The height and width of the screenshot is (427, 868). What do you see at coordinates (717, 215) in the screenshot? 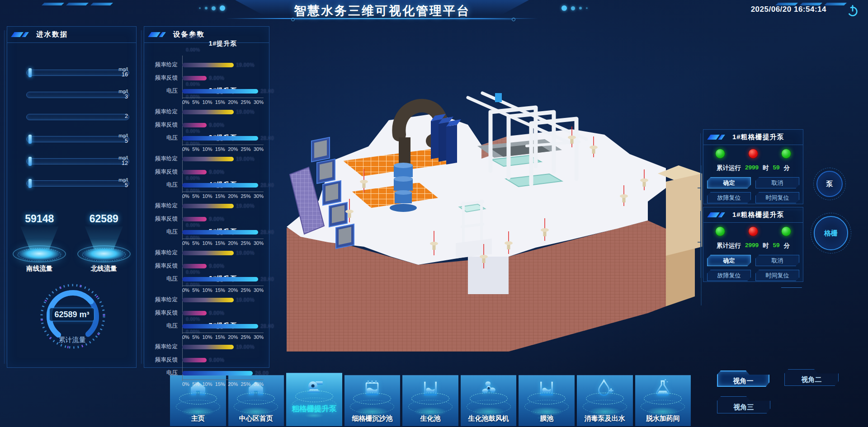
I see `panel-slash-icon` at bounding box center [717, 215].